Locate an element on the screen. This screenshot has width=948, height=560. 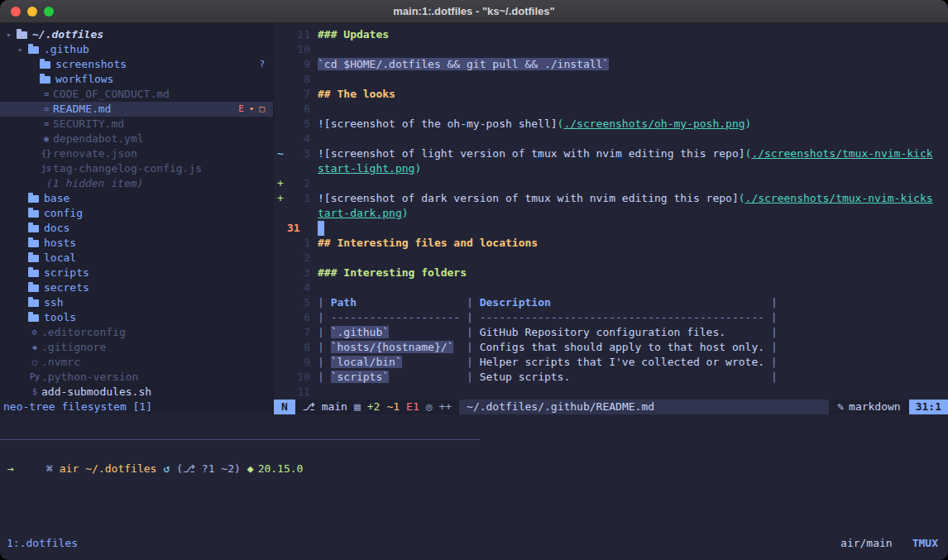
editor-line: 6| -------------------- | --------------… is located at coordinates (610, 318).